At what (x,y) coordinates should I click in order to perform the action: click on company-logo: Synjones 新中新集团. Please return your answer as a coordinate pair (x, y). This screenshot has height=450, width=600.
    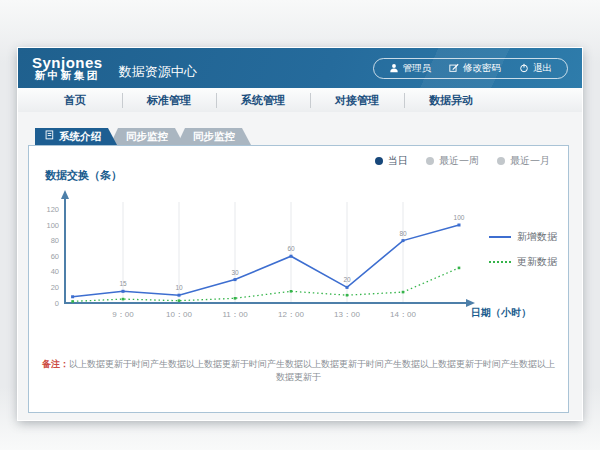
    Looking at the image, I should click on (68, 68).